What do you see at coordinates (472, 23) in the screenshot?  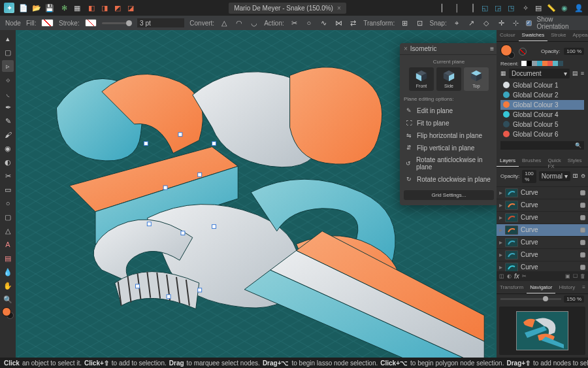 I see `snap-off-curve-icon: ↗` at bounding box center [472, 23].